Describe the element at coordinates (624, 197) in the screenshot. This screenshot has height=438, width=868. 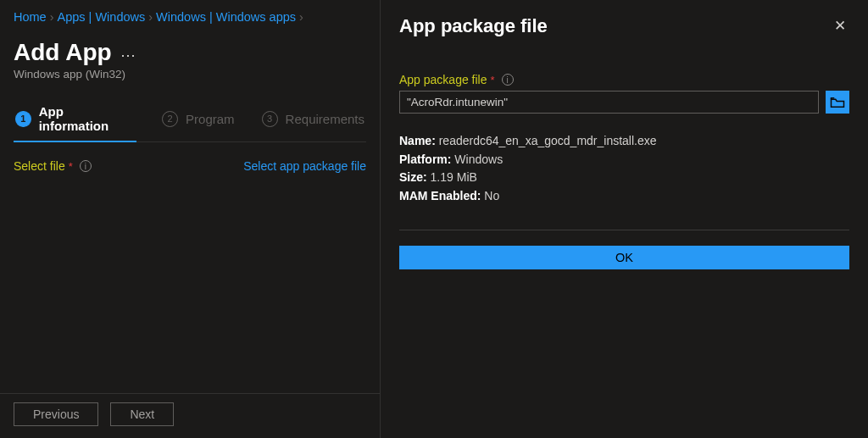
I see `meta-mam: MAM Enabled: No` at that location.